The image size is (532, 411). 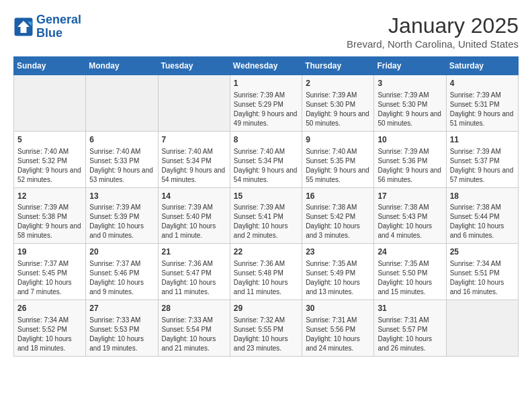 What do you see at coordinates (410, 159) in the screenshot?
I see `calendar-day-cell: 10Sunrise: 7:39 AM Sunset: 5:36 PM Dayli…` at bounding box center [410, 159].